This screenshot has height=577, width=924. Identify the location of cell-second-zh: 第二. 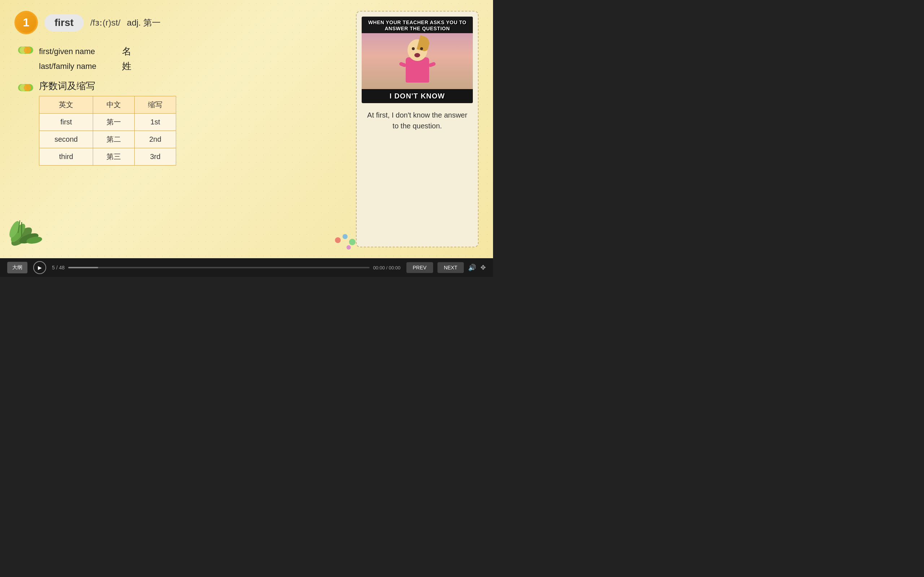
(114, 140).